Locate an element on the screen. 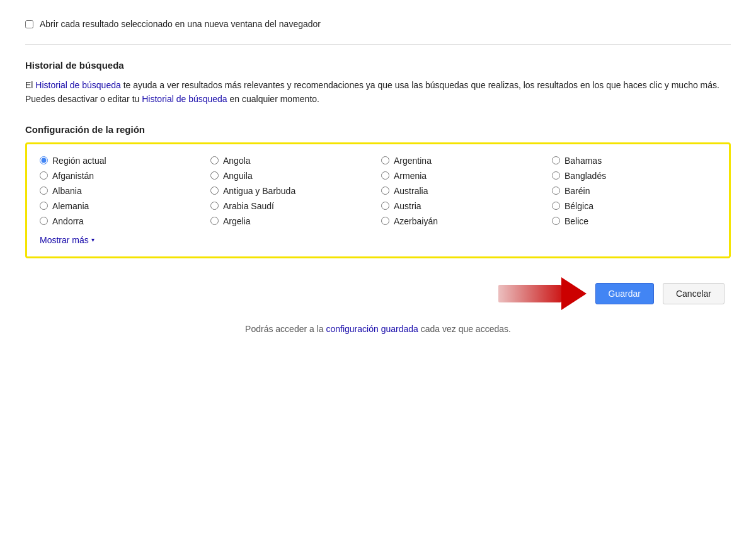  red-arrow-svg is located at coordinates (542, 294).